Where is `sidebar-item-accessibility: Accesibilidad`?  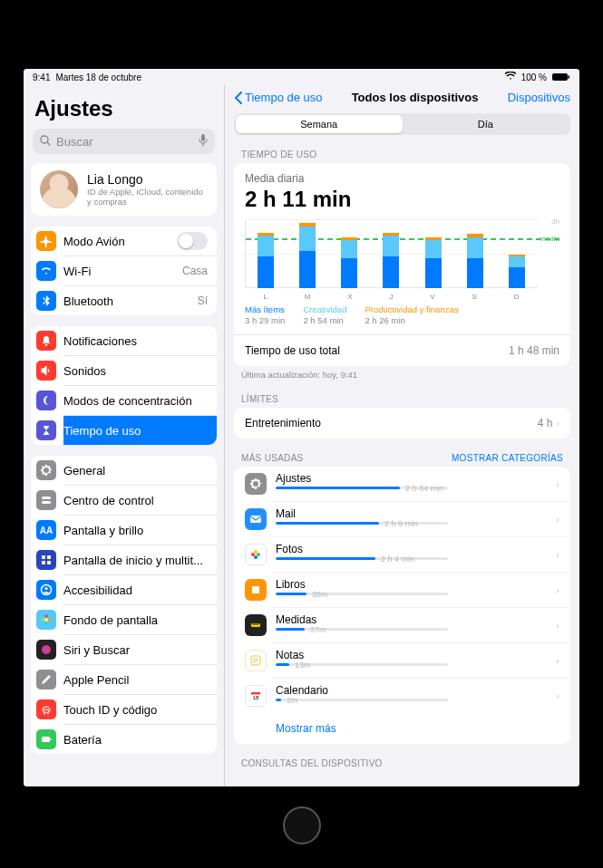
sidebar-item-accessibility: Accesibilidad is located at coordinates (140, 589).